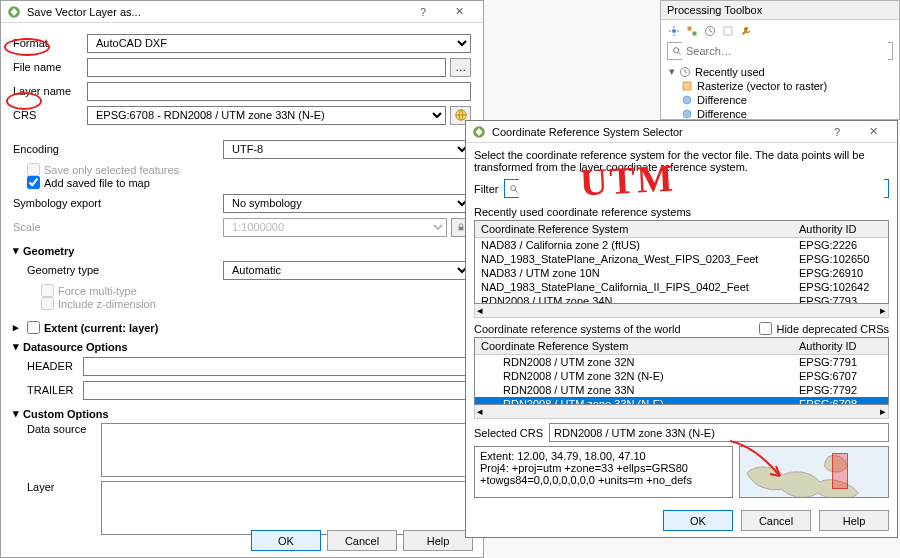  Describe the element at coordinates (249, 182) in the screenshot. I see `add-saved-file-check: Add saved file to map` at that location.